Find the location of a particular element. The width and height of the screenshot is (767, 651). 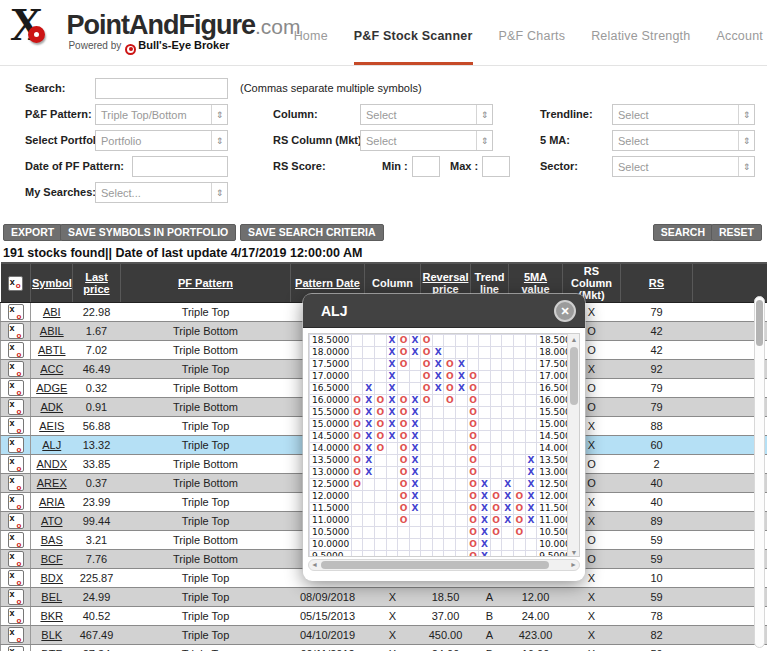

export-button: EXPORT is located at coordinates (32, 232).